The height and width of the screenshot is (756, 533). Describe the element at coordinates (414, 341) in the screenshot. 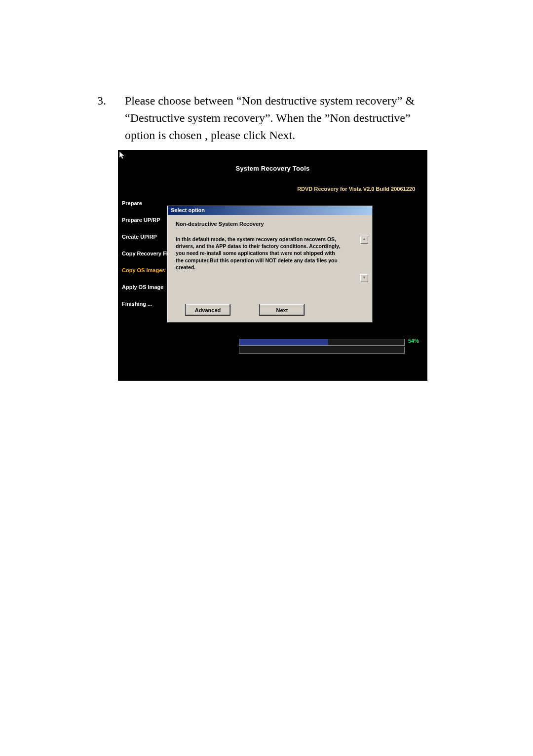

I see `progress-percent-label: 54%` at that location.